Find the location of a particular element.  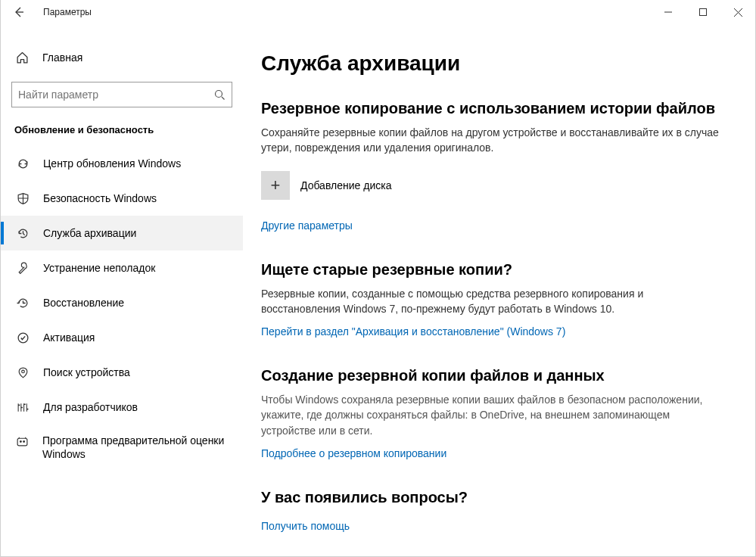

sidebar-item-label: Программа предварительной оценки Windows is located at coordinates (138, 447).